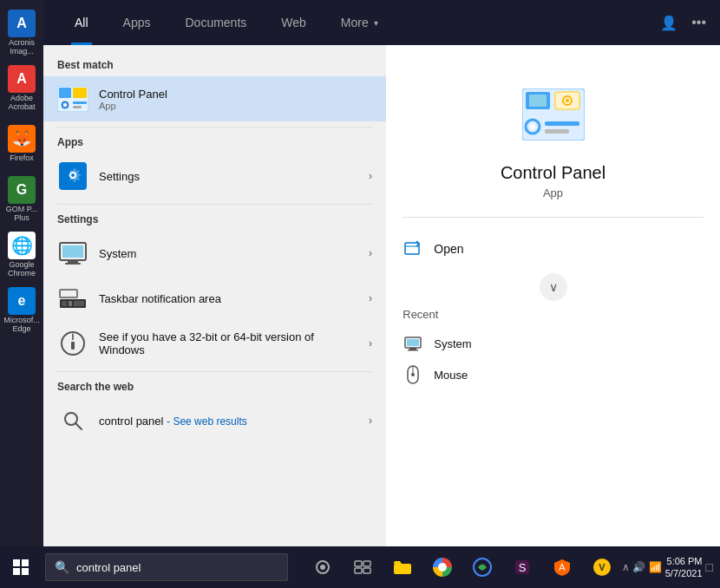 This screenshot has height=588, width=720. Describe the element at coordinates (22, 273) in the screenshot. I see `sidebar: A AcronisImag... A AdobeAcrobat 🦊 Firefo…` at that location.